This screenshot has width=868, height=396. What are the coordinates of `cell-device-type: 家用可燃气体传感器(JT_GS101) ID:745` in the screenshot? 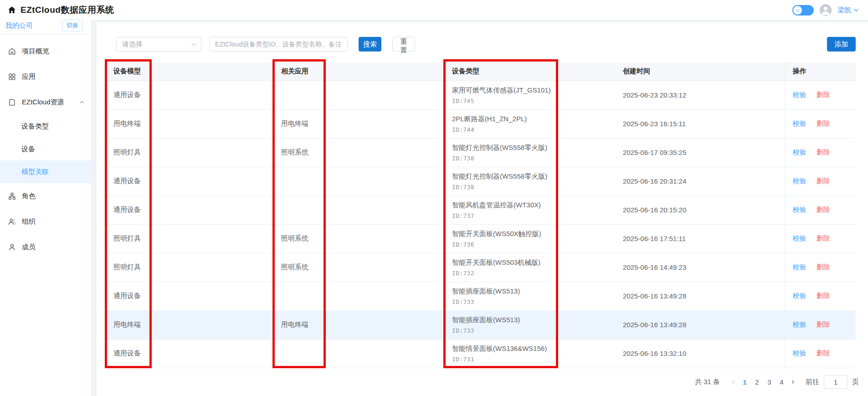 It's located at (529, 95).